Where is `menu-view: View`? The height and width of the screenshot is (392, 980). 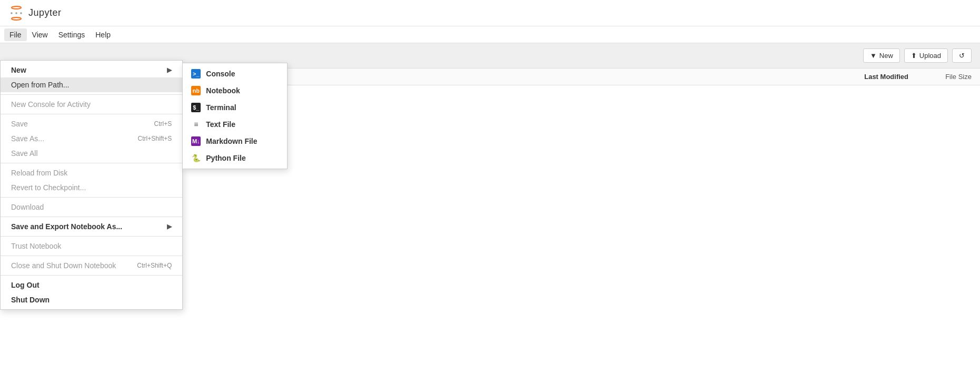 menu-view: View is located at coordinates (40, 35).